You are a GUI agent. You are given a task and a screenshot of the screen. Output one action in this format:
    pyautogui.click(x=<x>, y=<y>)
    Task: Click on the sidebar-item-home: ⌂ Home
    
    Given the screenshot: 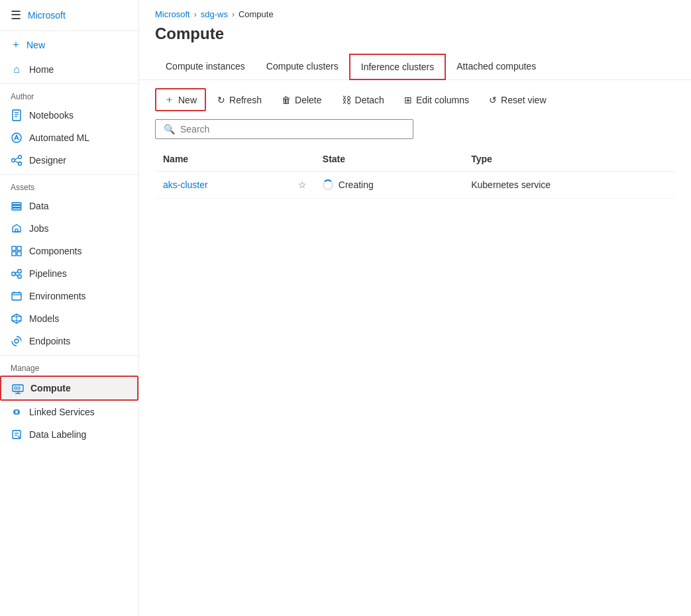 What is the action you would take?
    pyautogui.click(x=69, y=70)
    